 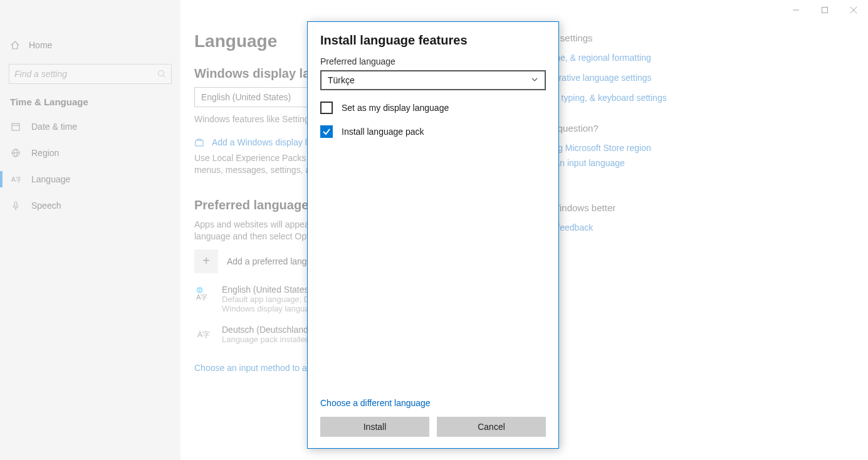 What do you see at coordinates (383, 132) in the screenshot?
I see `checkbox-label: Install language pack` at bounding box center [383, 132].